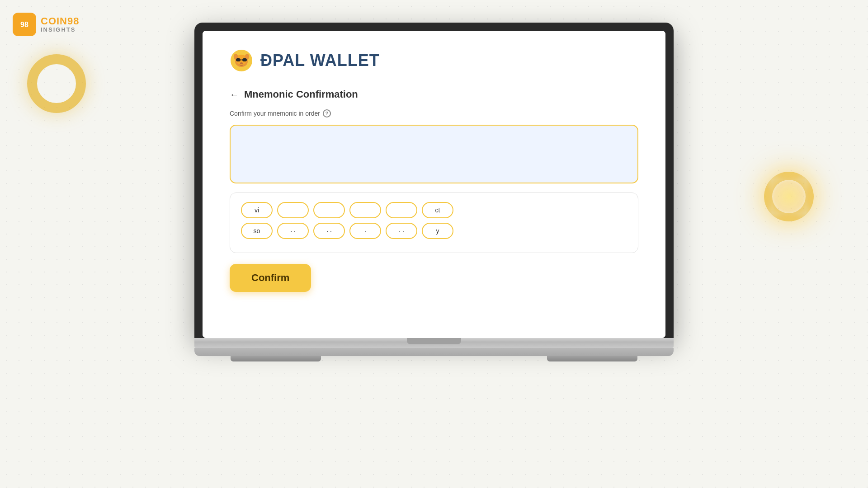  What do you see at coordinates (276, 359) in the screenshot?
I see `laptop-foot-left` at bounding box center [276, 359].